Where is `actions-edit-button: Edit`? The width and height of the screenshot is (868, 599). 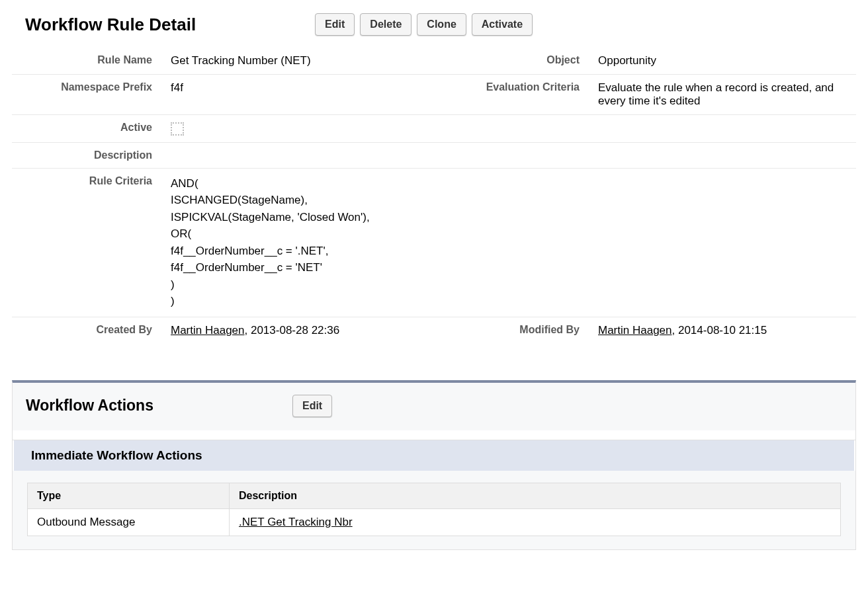
actions-edit-button: Edit is located at coordinates (312, 406).